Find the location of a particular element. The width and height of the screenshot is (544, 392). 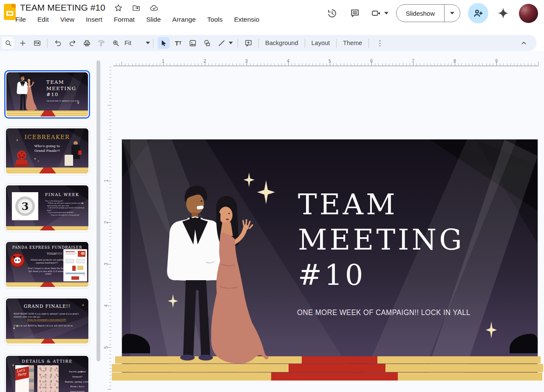

slideshow-button: Slideshow is located at coordinates (420, 13).